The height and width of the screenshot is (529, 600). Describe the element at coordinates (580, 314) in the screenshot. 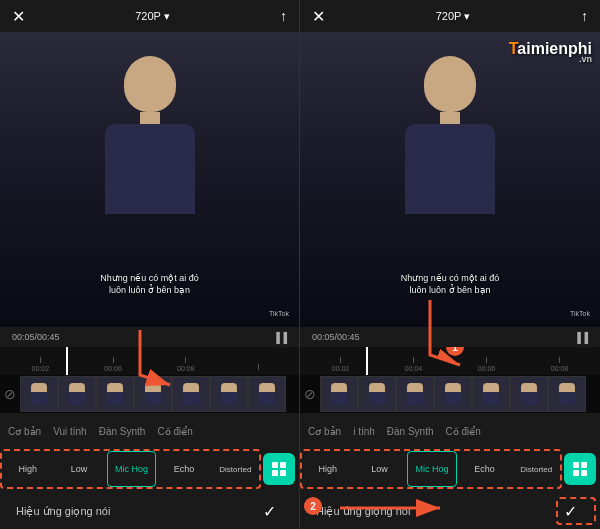

I see `tiktok-logo-right: TikTok` at that location.